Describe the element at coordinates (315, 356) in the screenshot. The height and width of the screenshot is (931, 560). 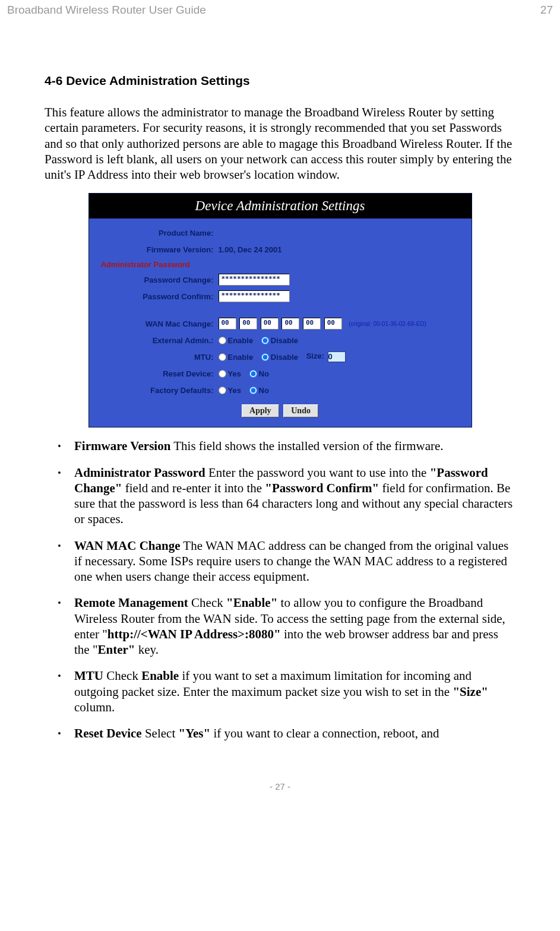
I see `mtu-size-label: Size:` at that location.